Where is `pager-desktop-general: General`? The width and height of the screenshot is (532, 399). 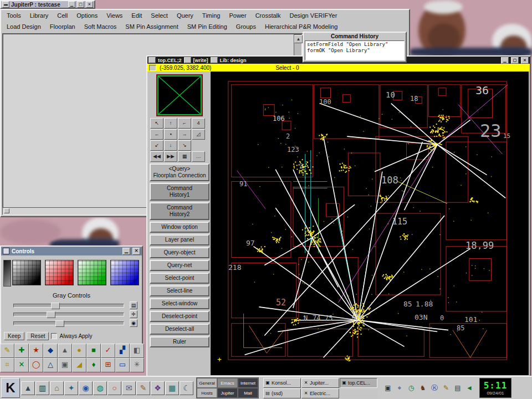
pager-desktop-general: General is located at coordinates (207, 383).